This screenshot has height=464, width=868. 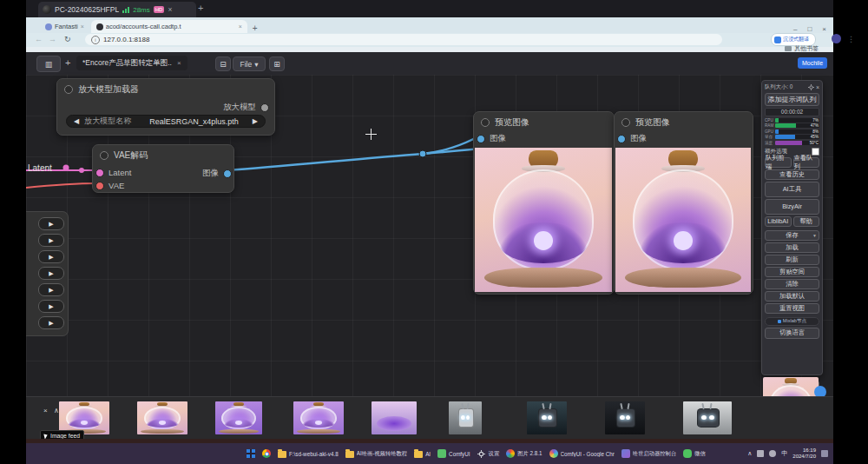 I want to click on save-dropdown-icon: ▼, so click(x=814, y=235).